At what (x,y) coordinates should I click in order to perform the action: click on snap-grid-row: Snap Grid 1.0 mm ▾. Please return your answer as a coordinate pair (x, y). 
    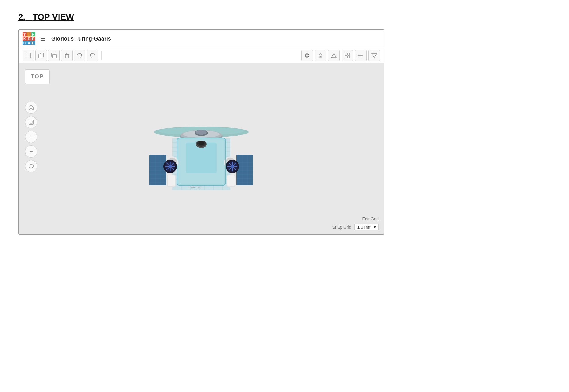
    Looking at the image, I should click on (356, 227).